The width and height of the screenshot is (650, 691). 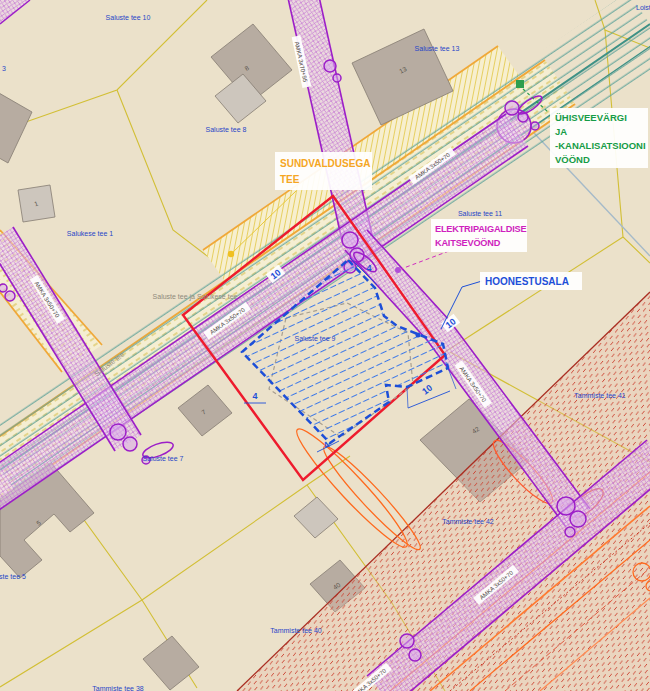 What do you see at coordinates (290, 180) in the screenshot?
I see `svg-text: TEE` at bounding box center [290, 180].